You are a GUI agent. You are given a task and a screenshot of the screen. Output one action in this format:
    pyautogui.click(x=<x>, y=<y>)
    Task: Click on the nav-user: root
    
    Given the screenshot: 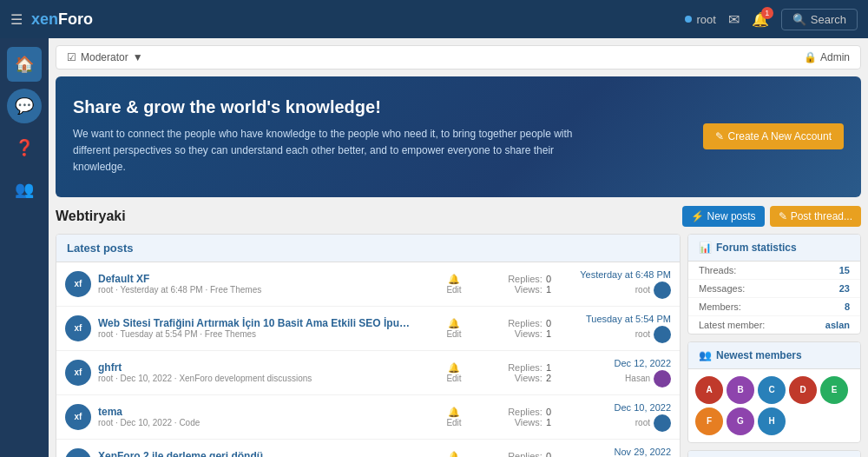 What is the action you would take?
    pyautogui.click(x=700, y=19)
    